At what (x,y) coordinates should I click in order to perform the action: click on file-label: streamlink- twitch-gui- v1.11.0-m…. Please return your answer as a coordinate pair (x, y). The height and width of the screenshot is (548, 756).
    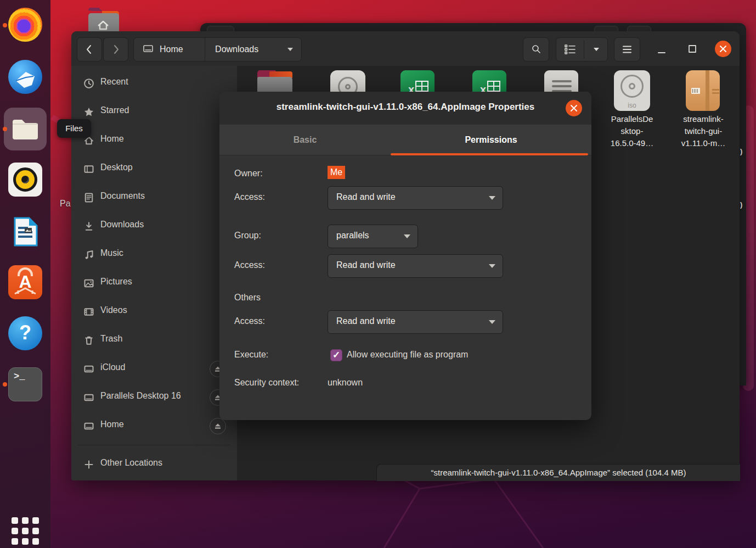
    Looking at the image, I should click on (703, 131).